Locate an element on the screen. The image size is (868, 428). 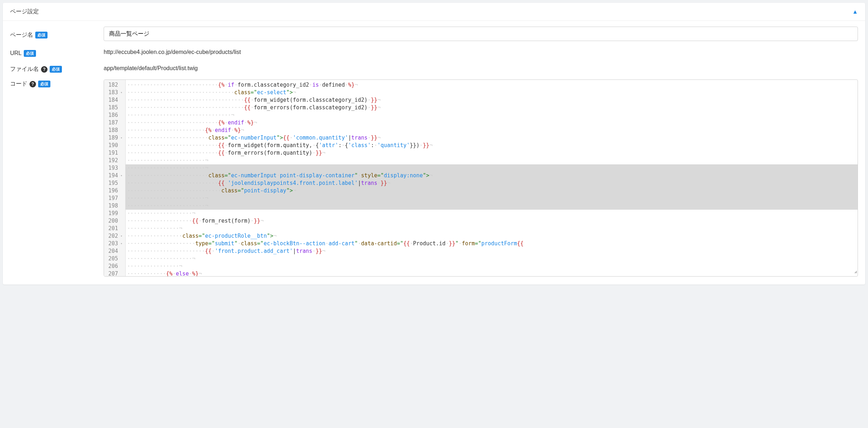
page-name-input is located at coordinates (481, 34).